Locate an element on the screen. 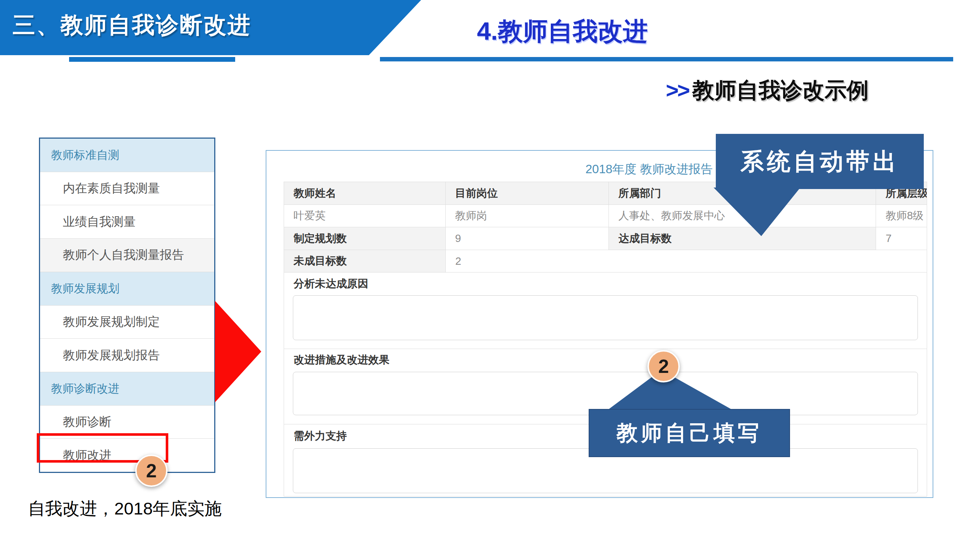 Image resolution: width=980 pixels, height=552 pixels. analysis-textarea is located at coordinates (606, 318).